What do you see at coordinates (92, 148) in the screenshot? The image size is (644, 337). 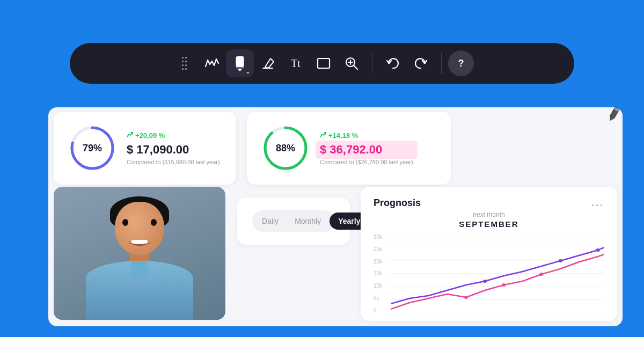 I see `circle-progress-1: 79%` at bounding box center [92, 148].